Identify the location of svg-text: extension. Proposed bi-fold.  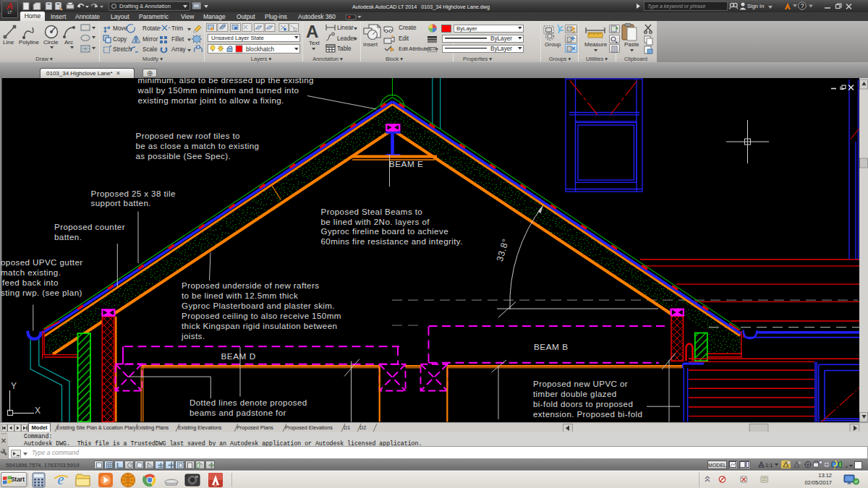
(587, 414).